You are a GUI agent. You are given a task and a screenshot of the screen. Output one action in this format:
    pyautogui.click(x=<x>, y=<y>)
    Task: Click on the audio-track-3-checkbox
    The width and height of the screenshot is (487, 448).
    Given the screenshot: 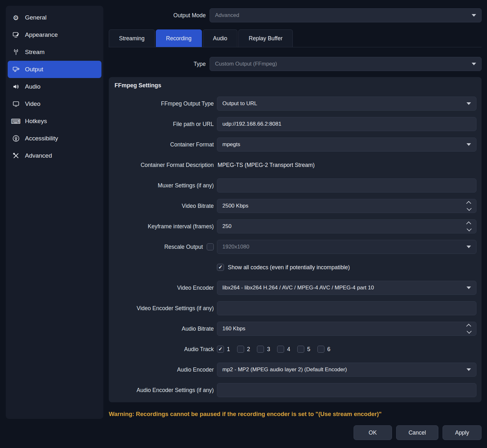 What is the action you would take?
    pyautogui.click(x=260, y=349)
    